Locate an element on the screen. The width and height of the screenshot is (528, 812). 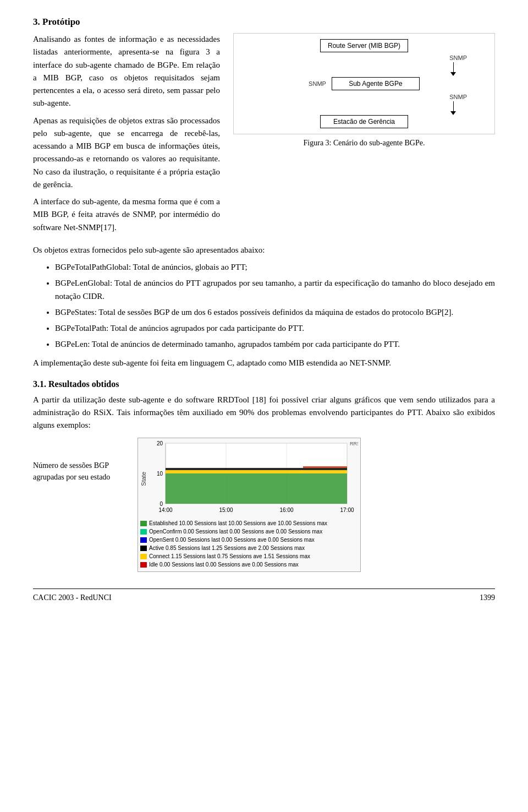
section-number: 3. is located at coordinates (36, 22).